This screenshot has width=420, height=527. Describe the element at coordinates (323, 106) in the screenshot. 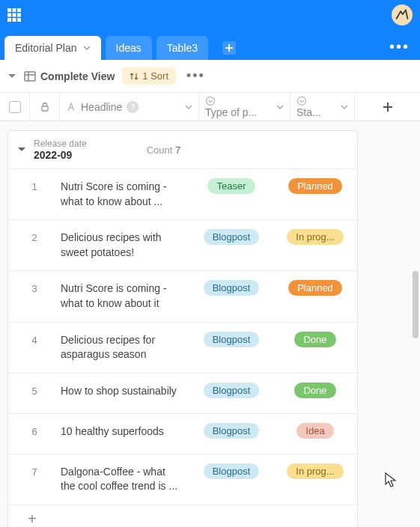

I see `column-header-status: Sta...` at that location.